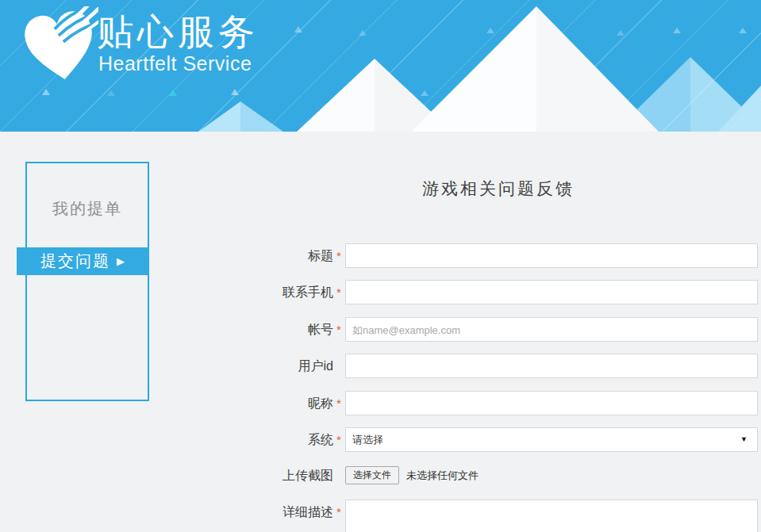 The width and height of the screenshot is (761, 532). I want to click on logo: 贴心服务 Heartfelt Service, so click(153, 48).